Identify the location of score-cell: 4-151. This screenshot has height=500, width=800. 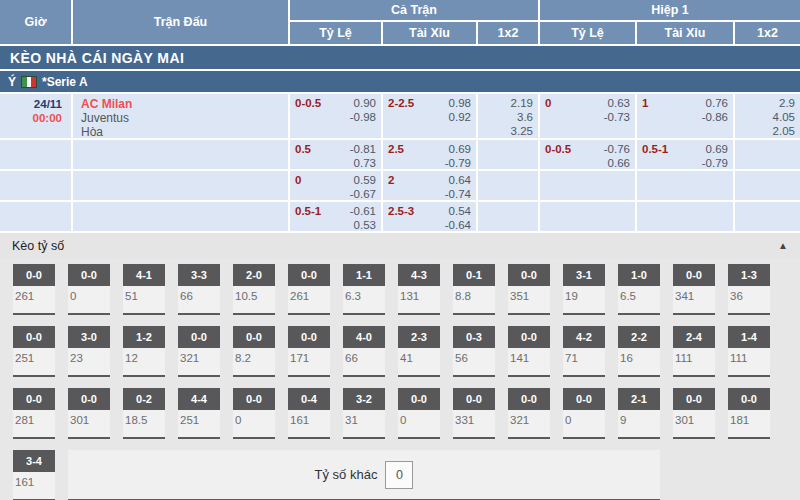
(144, 290).